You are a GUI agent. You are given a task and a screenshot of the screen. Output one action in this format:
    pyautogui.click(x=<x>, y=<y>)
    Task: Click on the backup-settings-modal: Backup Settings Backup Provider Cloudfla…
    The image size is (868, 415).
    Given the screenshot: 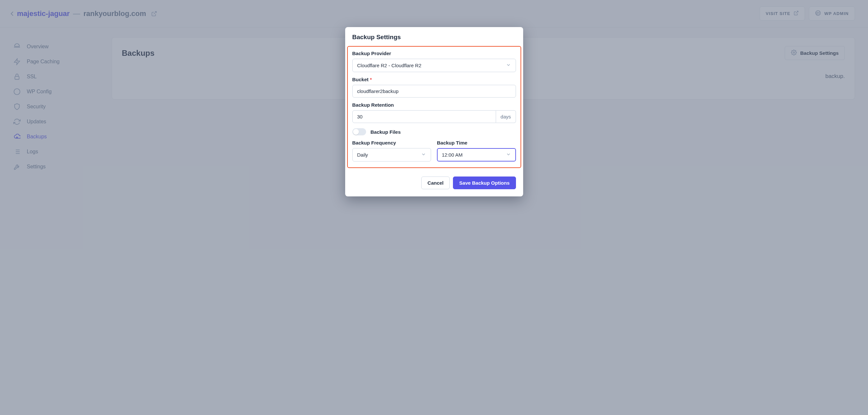 What is the action you would take?
    pyautogui.click(x=434, y=112)
    